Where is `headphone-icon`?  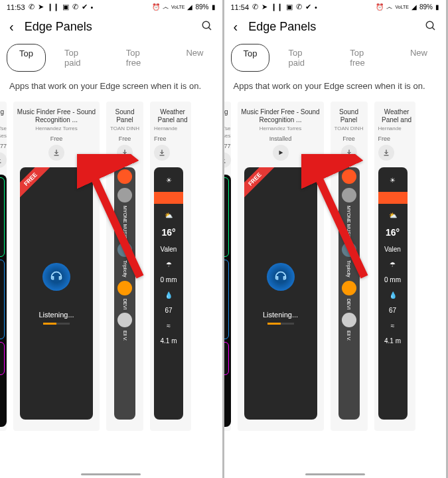 headphone-icon is located at coordinates (281, 277).